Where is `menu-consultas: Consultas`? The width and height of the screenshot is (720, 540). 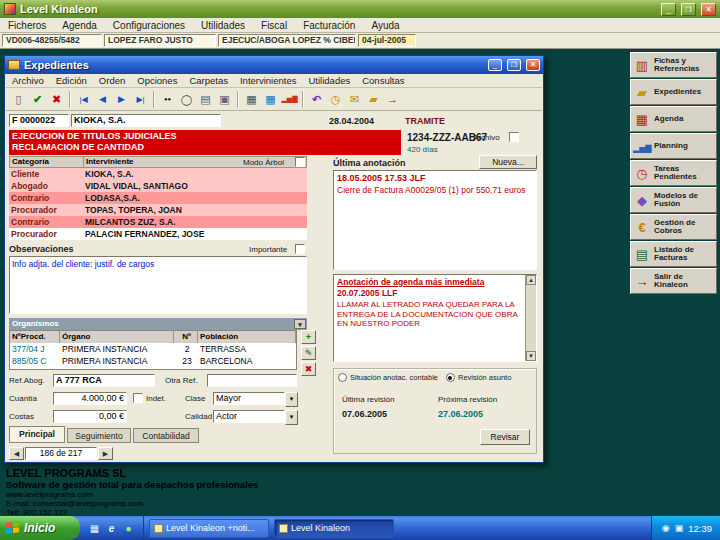
menu-consultas: Consultas is located at coordinates (383, 80).